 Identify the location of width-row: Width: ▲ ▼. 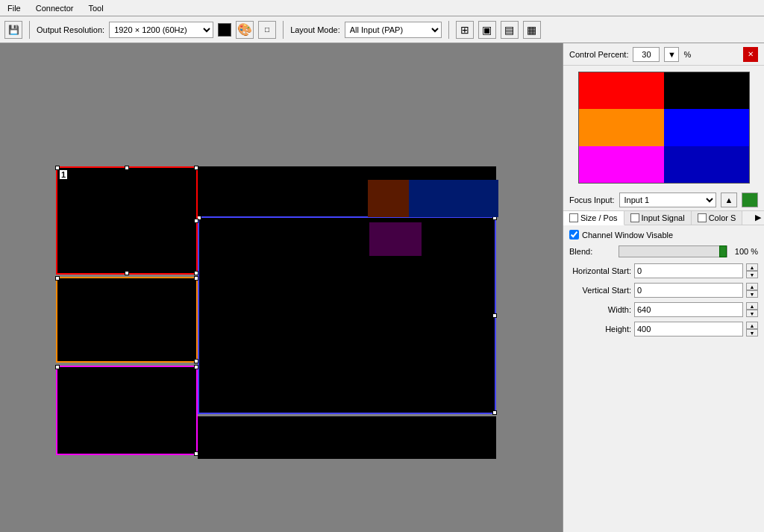
(664, 310).